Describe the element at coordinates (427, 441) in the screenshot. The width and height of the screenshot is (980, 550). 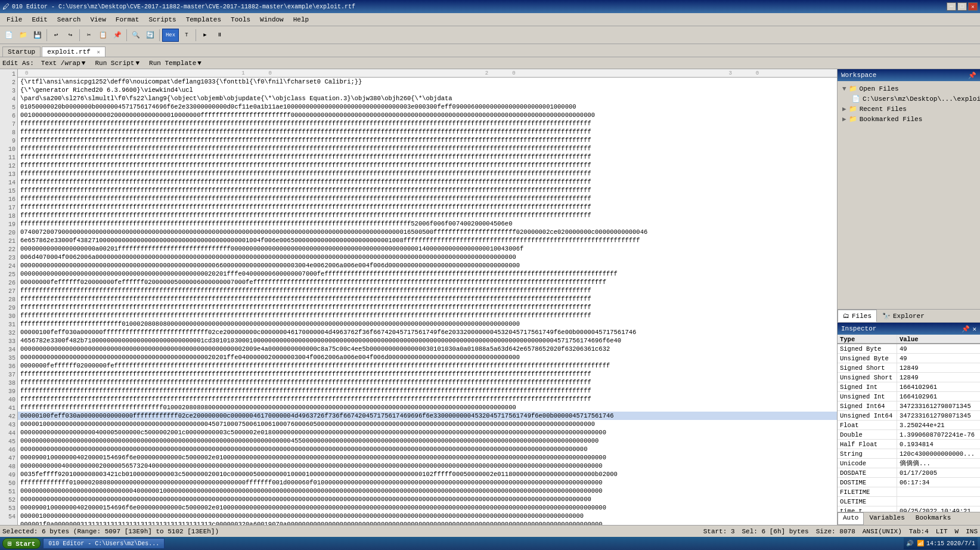
I see `code-line-44: 0000000000000000000000000000000000000000…` at that location.